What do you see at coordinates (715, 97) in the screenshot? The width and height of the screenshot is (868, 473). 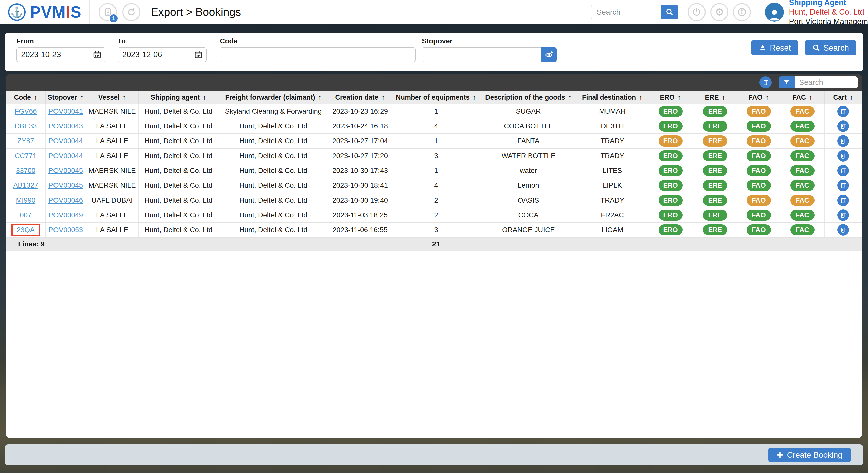 I see `column-header-ere: ERE↑` at bounding box center [715, 97].